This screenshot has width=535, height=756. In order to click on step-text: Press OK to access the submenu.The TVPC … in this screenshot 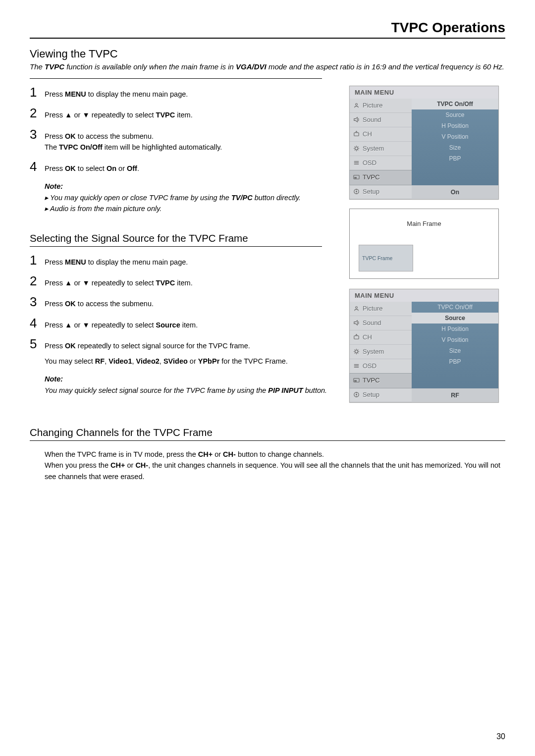, I will do `click(133, 141)`.